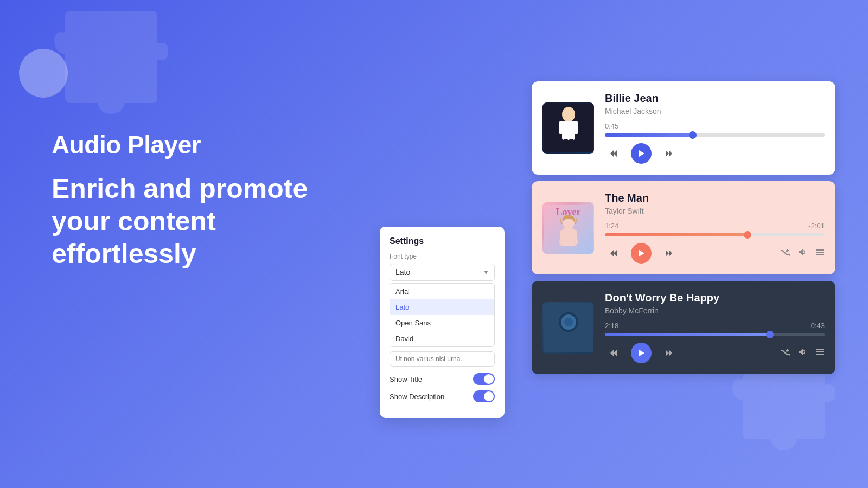 The image size is (868, 488). I want to click on font-option-david: David, so click(442, 338).